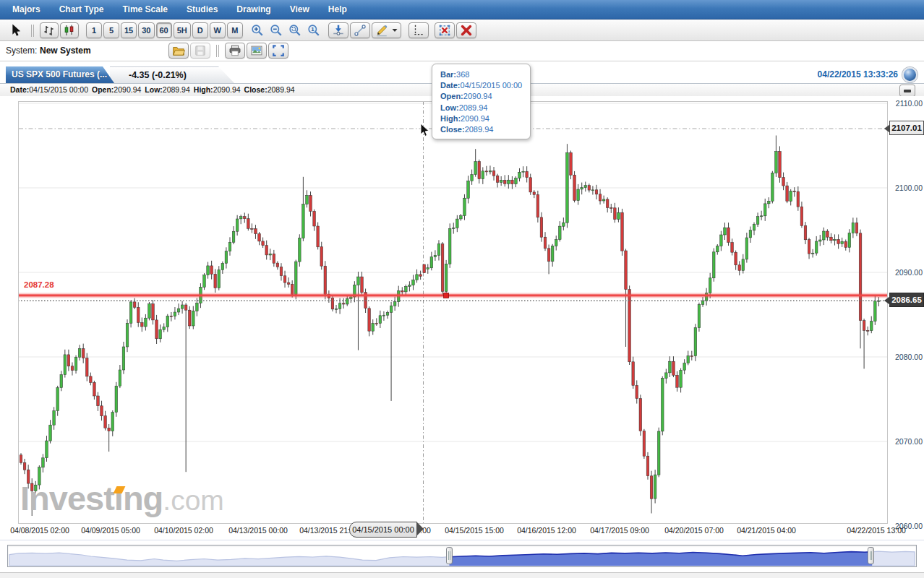 This screenshot has height=578, width=924. What do you see at coordinates (907, 128) in the screenshot?
I see `session-high-tag: 2107.01` at bounding box center [907, 128].